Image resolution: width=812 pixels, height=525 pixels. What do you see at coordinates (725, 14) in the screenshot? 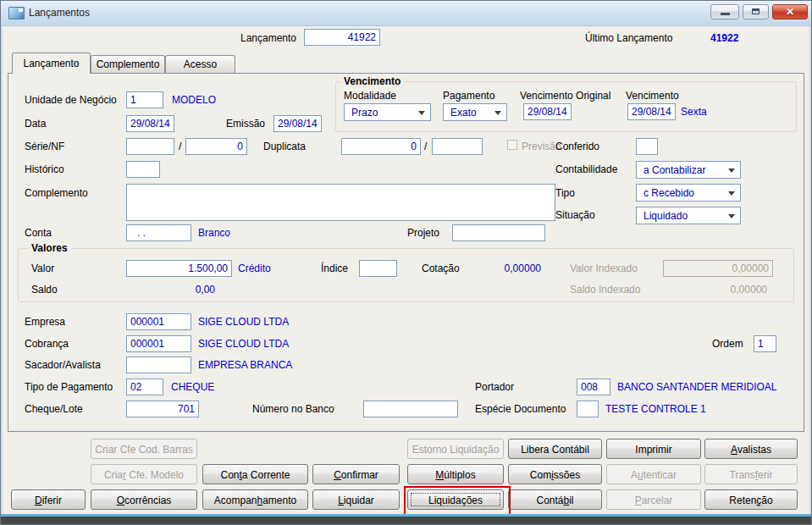
I see `minimize-icon` at bounding box center [725, 14].